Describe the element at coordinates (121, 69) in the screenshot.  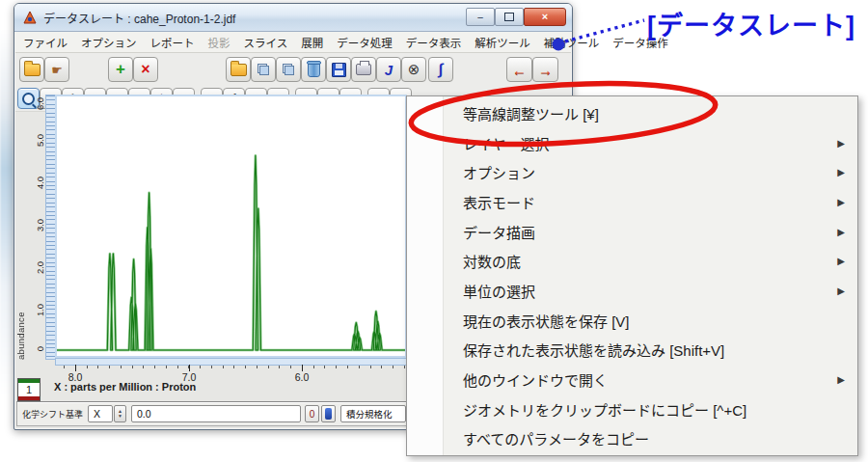
I see `plus-icon: +` at that location.